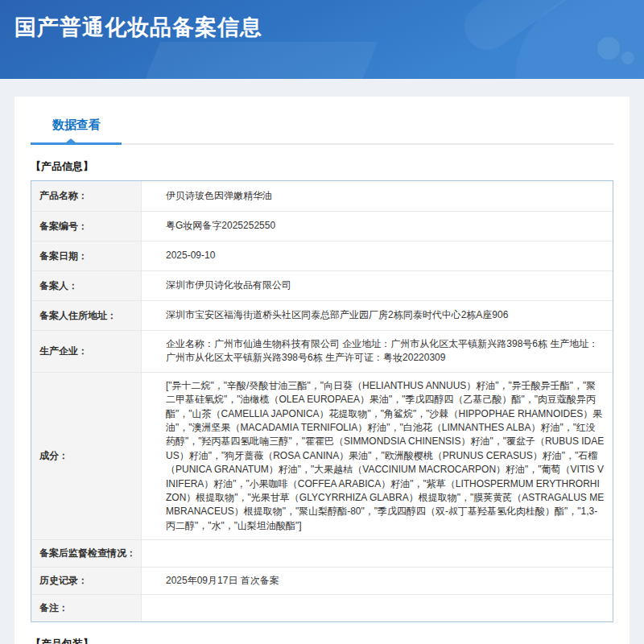 Image resolution: width=644 pixels, height=644 pixels. Describe the element at coordinates (71, 140) in the screenshot. I see `tab-active-arrow-icon` at that location.